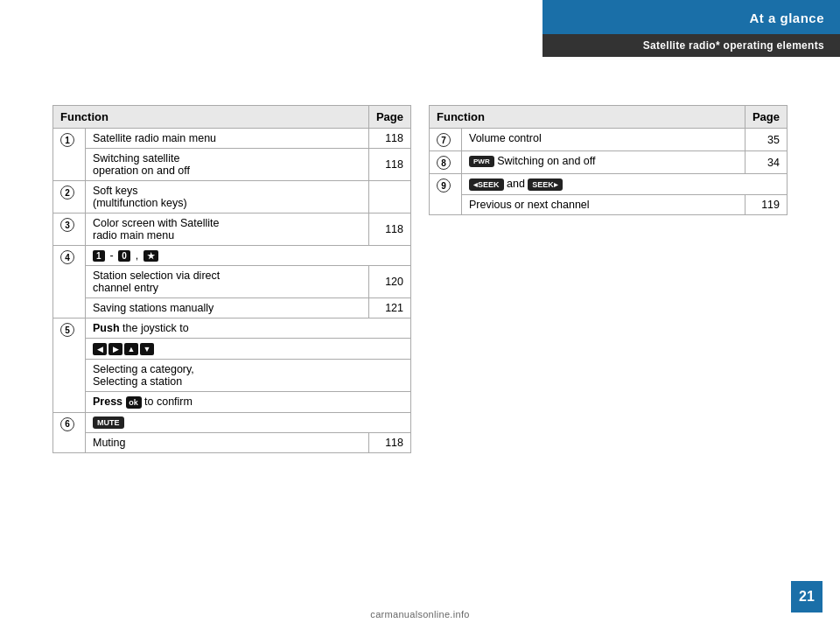  Describe the element at coordinates (107, 328) in the screenshot. I see `push-label: Push` at that location.